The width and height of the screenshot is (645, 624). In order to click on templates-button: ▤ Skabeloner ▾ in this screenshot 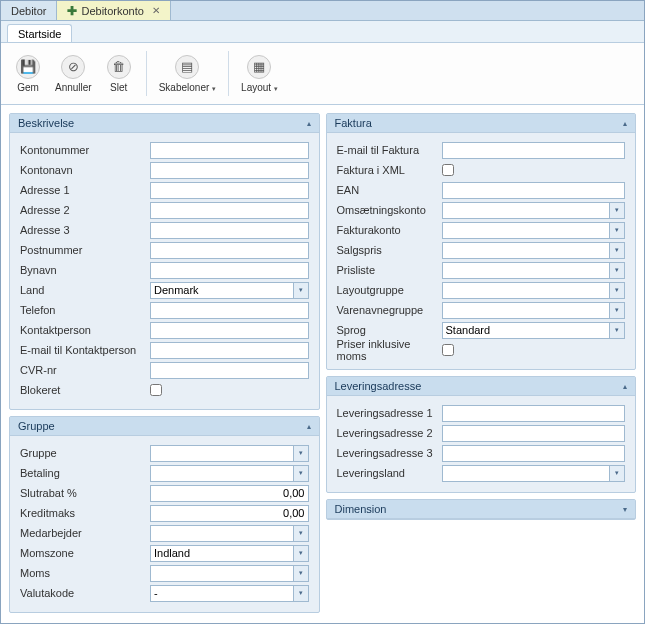, I will do `click(188, 74)`.